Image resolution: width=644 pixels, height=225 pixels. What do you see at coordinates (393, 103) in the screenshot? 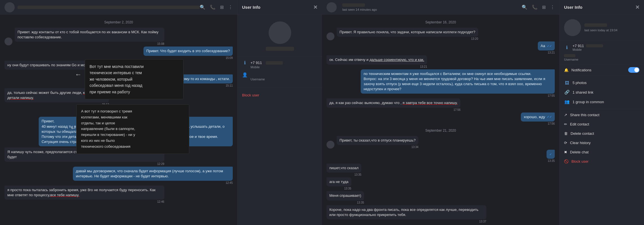
I see `list-item: да, я как раз сейчас выясняю, думаю что …` at bounding box center [393, 103].